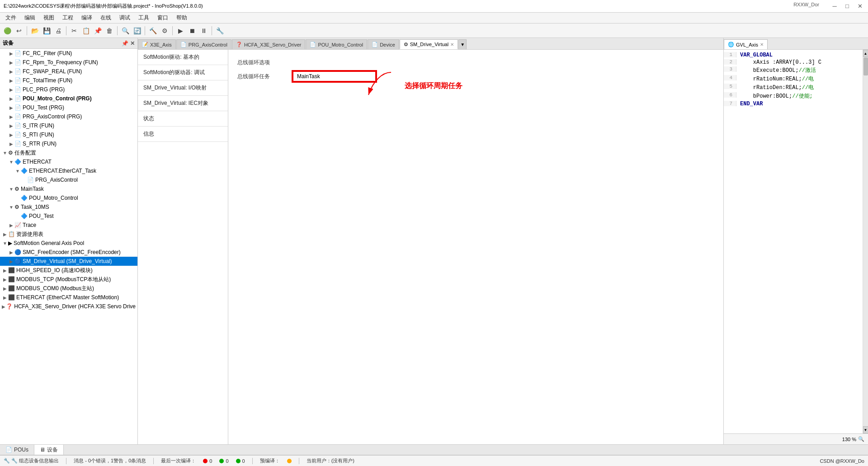 The image size is (868, 466). I want to click on tabs-overflow-arrow: ▼, so click(462, 44).